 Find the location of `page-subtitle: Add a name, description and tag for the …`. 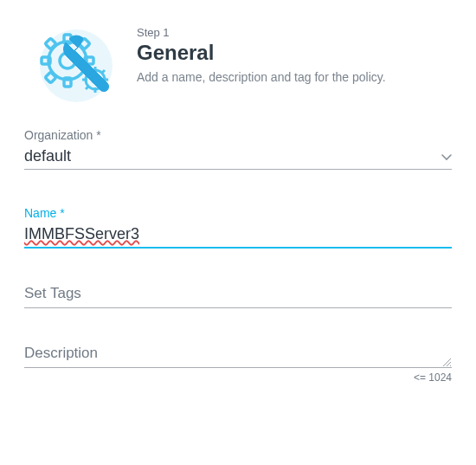

page-subtitle: Add a name, description and tag for the … is located at coordinates (261, 77).